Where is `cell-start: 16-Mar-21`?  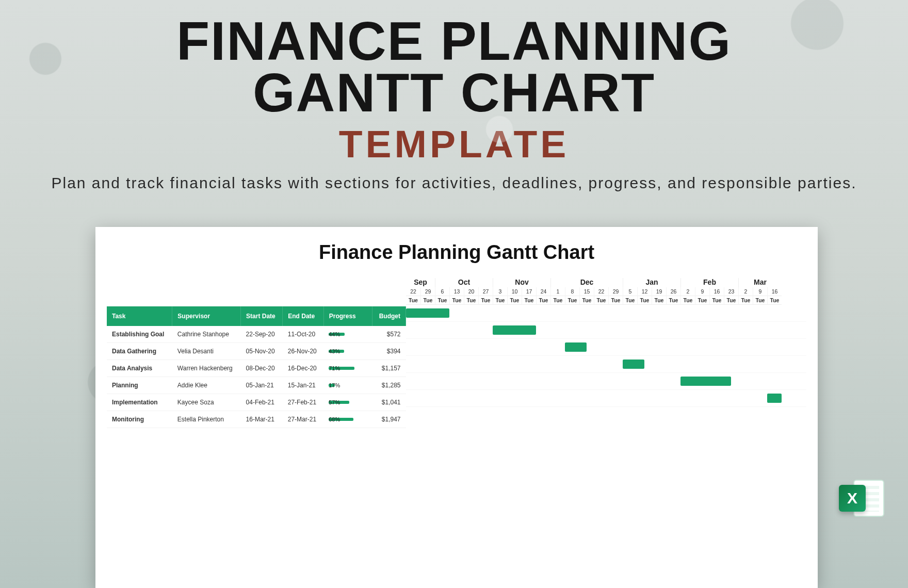
cell-start: 16-Mar-21 is located at coordinates (262, 420).